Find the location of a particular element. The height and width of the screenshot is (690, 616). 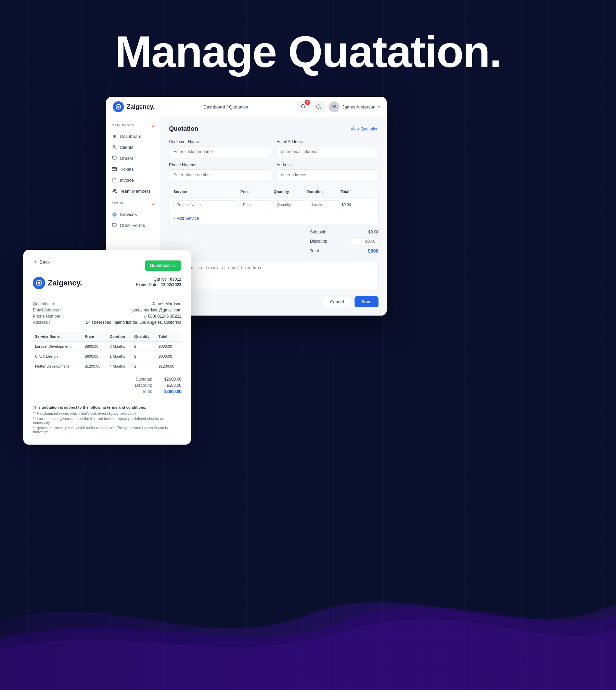

view-quotation-link: View Quotation is located at coordinates (365, 129).